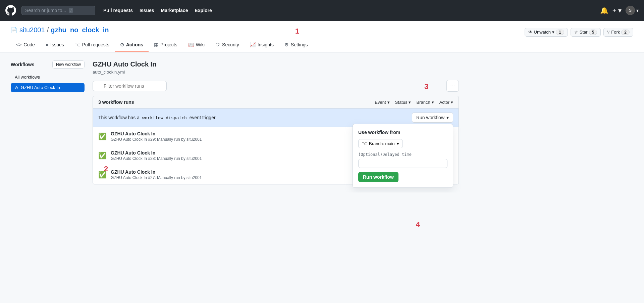 This screenshot has height=303, width=644. I want to click on nav-issues: Issues, so click(147, 10).